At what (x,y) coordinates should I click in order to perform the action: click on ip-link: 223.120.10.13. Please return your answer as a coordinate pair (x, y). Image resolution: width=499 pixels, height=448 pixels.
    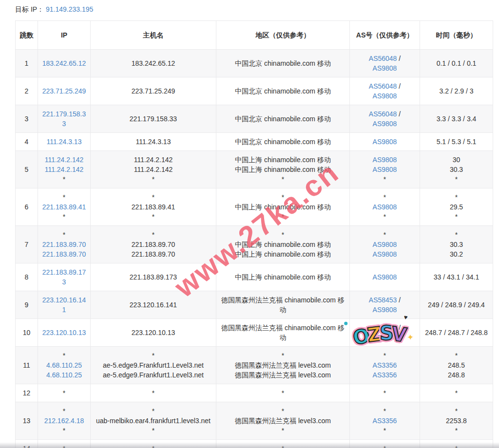
    Looking at the image, I should click on (64, 333).